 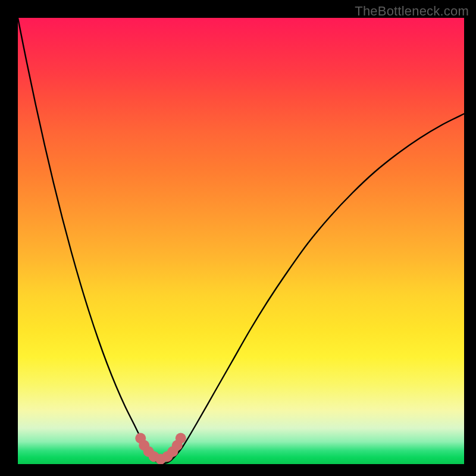 What do you see at coordinates (412, 11) in the screenshot?
I see `watermark-text: TheBottleneck.com` at bounding box center [412, 11].